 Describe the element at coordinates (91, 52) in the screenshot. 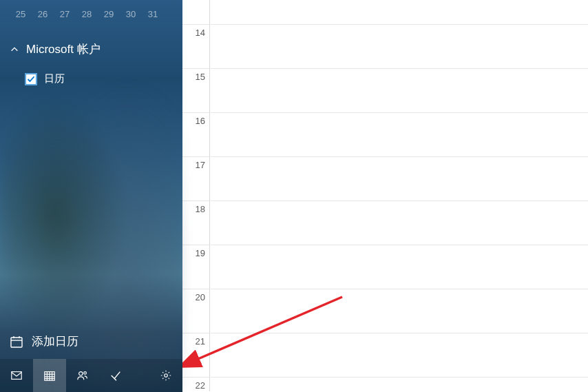

I see `account-toggle: Microsoft 帐户` at that location.